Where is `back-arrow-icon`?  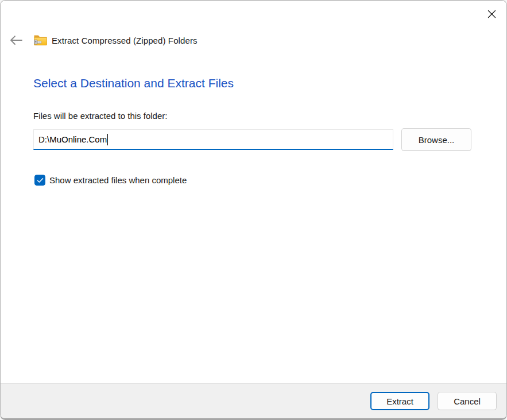 back-arrow-icon is located at coordinates (16, 40).